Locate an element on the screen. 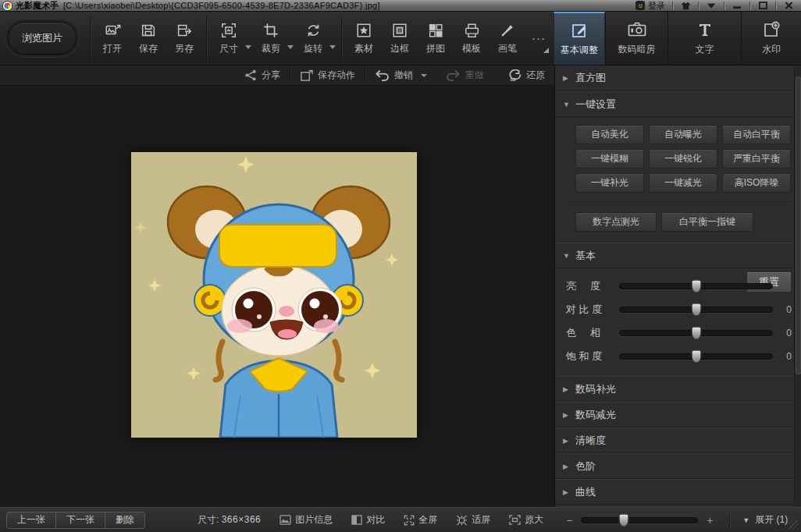  browse-images-button: 浏览图片 is located at coordinates (42, 38).